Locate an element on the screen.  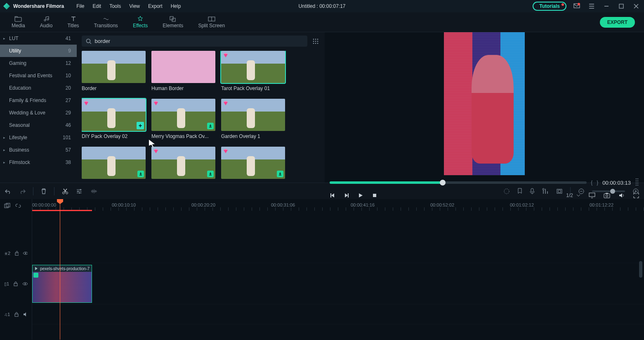
track-header-fx: ⚹2 is located at coordinates (16, 253).